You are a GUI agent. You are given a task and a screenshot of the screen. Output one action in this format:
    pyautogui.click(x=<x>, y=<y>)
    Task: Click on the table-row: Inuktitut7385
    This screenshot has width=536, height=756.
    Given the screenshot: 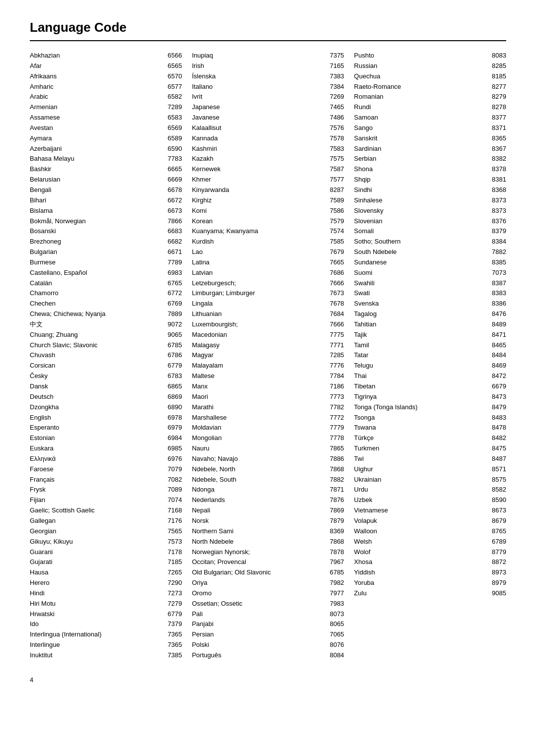 What is the action you would take?
    pyautogui.click(x=106, y=656)
    